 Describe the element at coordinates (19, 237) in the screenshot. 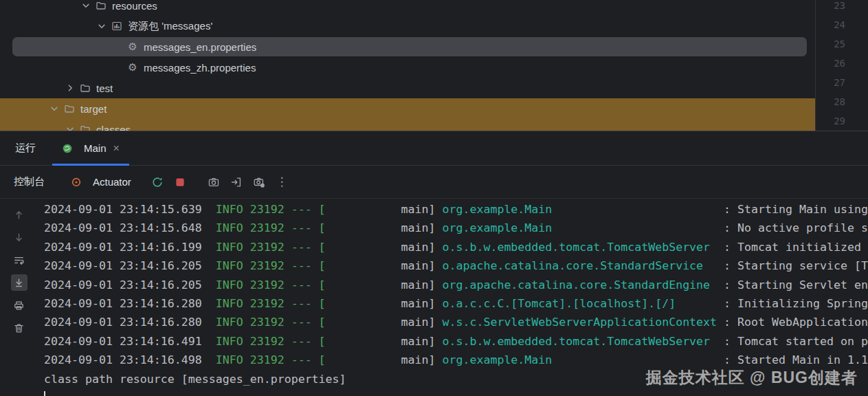

I see `scroll-down-button` at that location.